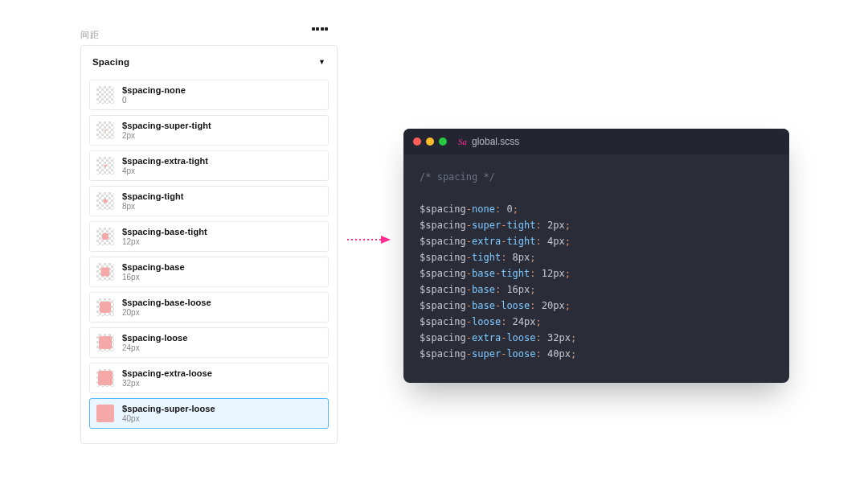  What do you see at coordinates (596, 209) in the screenshot?
I see `code-line: $spacing-none: 0;` at bounding box center [596, 209].